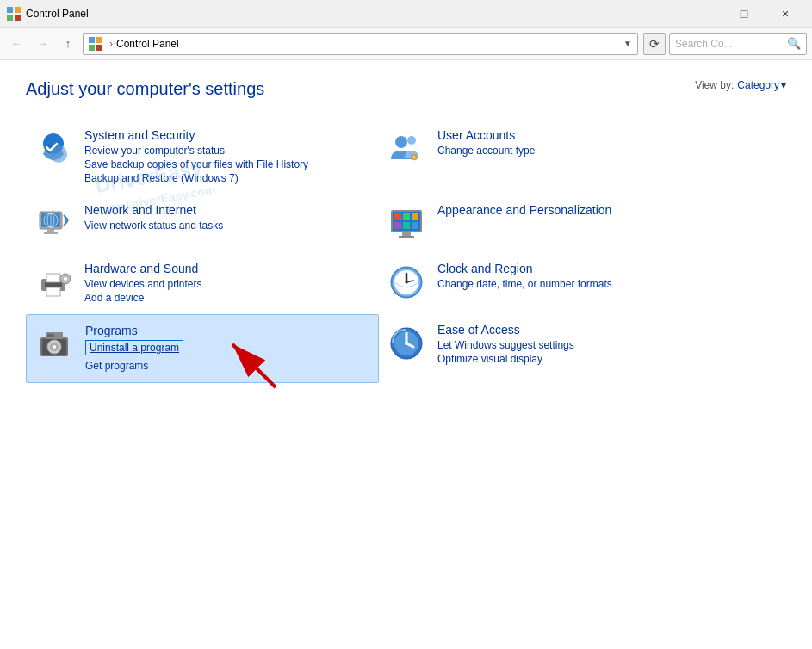 The height and width of the screenshot is (649, 812). What do you see at coordinates (53, 224) in the screenshot?
I see `network-internet-icon` at bounding box center [53, 224].